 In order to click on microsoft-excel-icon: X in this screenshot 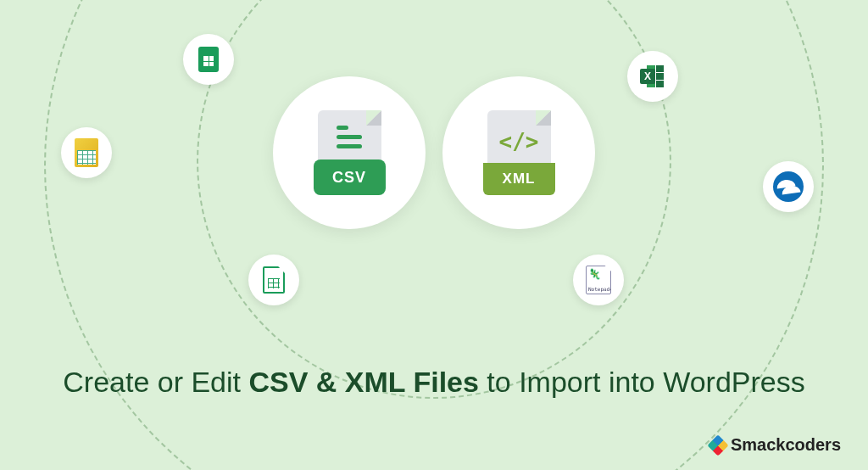, I will do `click(653, 76)`.